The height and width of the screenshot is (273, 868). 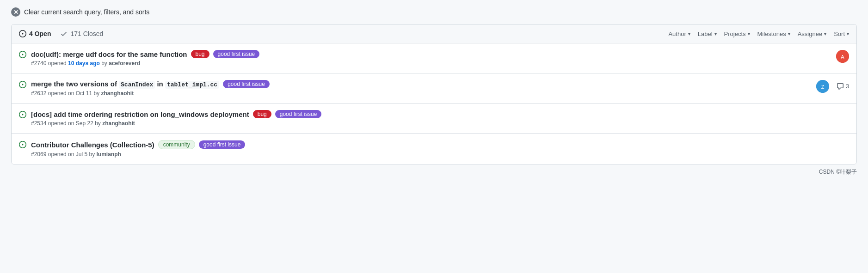 What do you see at coordinates (85, 123) in the screenshot?
I see `issue-time-value: Sep 22` at bounding box center [85, 123].